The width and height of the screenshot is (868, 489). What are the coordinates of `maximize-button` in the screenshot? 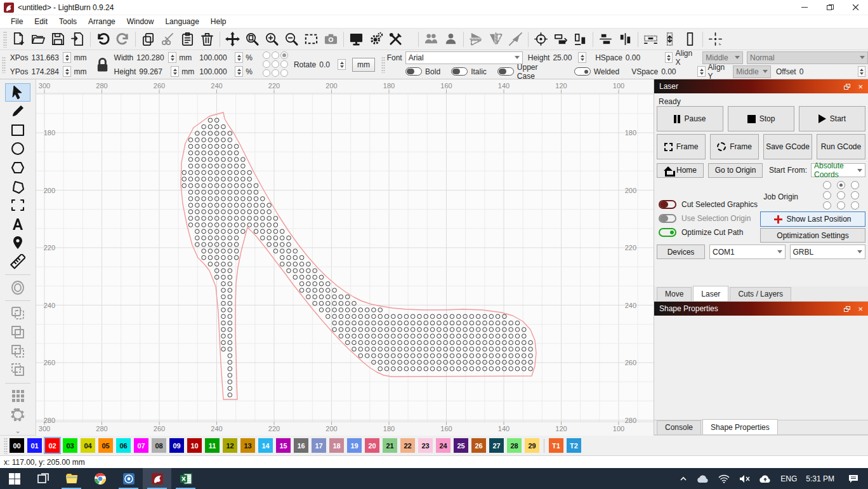 It's located at (830, 8).